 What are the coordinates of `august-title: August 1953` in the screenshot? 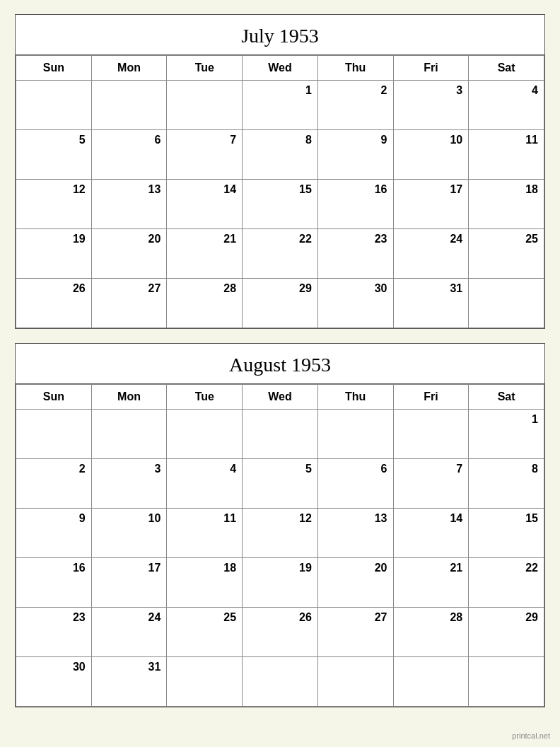 It's located at (280, 364).